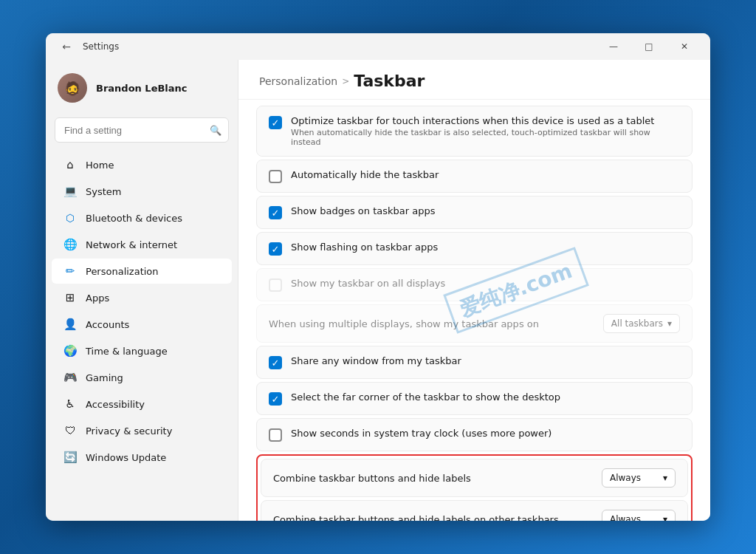 The width and height of the screenshot is (756, 554). Describe the element at coordinates (142, 298) in the screenshot. I see `sidebar-item-apps: ⊞ Apps` at that location.